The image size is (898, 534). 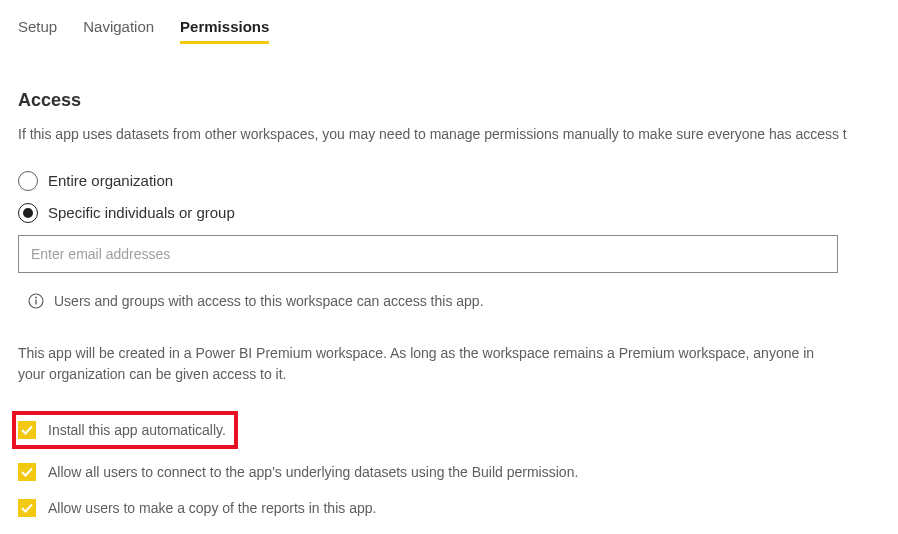 I want to click on tab-permissions: Permissions, so click(x=224, y=31).